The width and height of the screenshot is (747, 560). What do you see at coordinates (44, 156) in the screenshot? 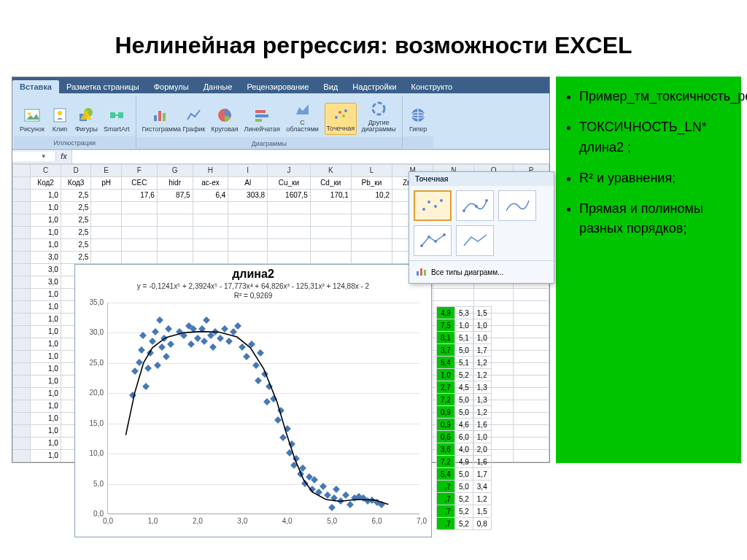
I see `chevron-down-icon: ▼` at bounding box center [44, 156].